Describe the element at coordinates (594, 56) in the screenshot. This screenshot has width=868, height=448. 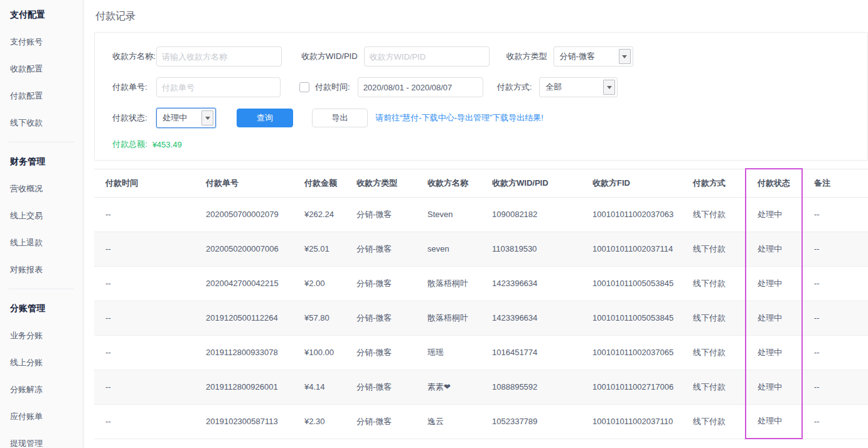
I see `payee-type-select: 分销-微客` at that location.